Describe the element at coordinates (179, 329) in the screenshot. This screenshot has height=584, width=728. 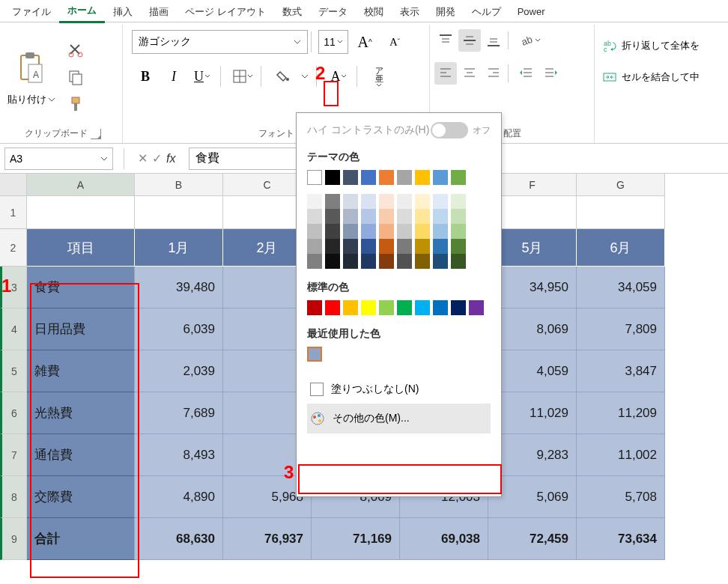
I see `table-cell: 6,039` at that location.